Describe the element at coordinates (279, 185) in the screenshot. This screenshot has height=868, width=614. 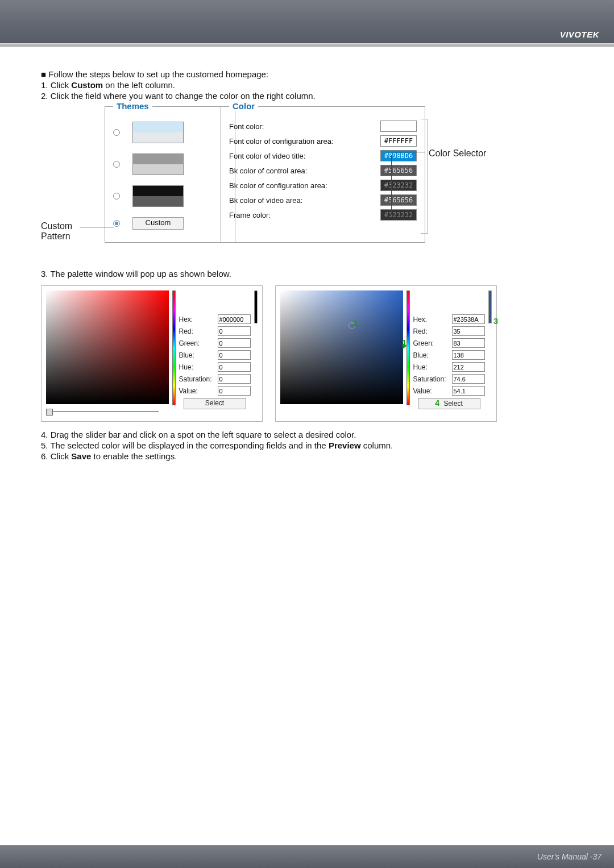
I see `color-row-label: Bk color of configuration area:` at that location.